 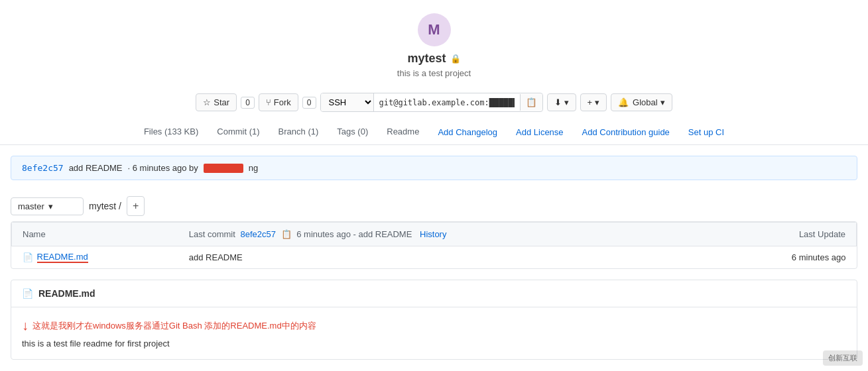 What do you see at coordinates (426, 58) in the screenshot?
I see `repo-name-text: mytest` at bounding box center [426, 58].